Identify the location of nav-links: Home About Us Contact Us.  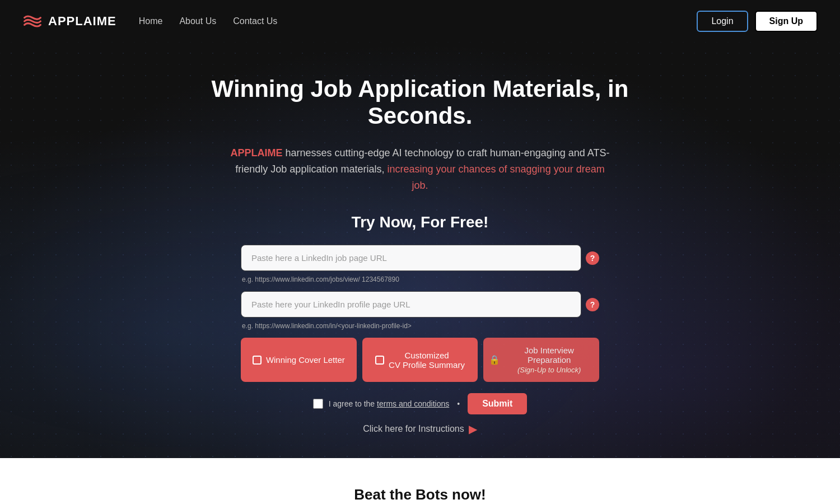
(418, 21).